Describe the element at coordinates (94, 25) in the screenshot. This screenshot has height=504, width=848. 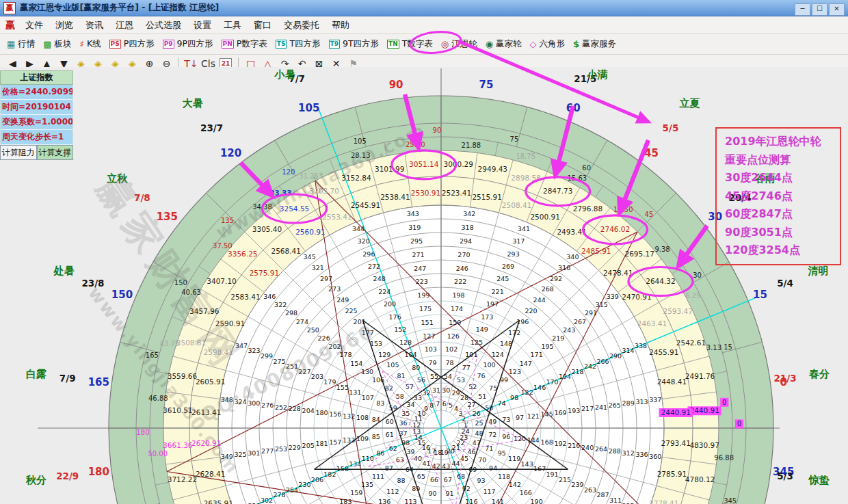
I see `menu-item-资讯: 资讯` at that location.